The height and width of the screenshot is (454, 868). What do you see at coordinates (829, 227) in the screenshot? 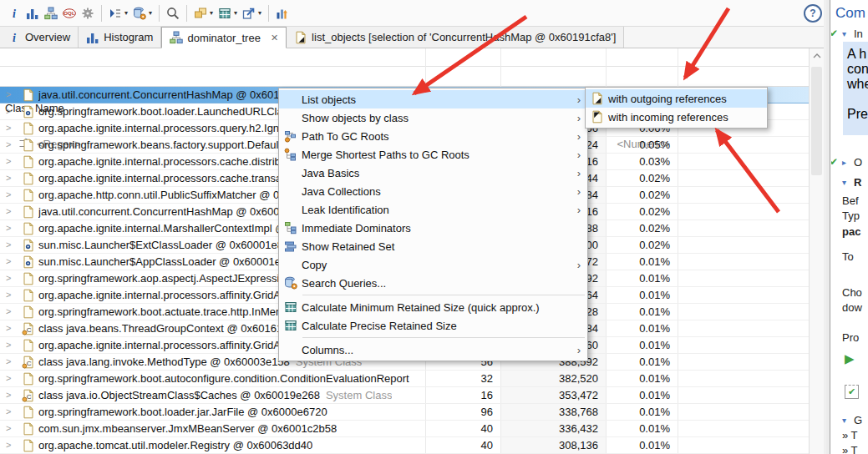
I see `panel-sash` at bounding box center [829, 227].